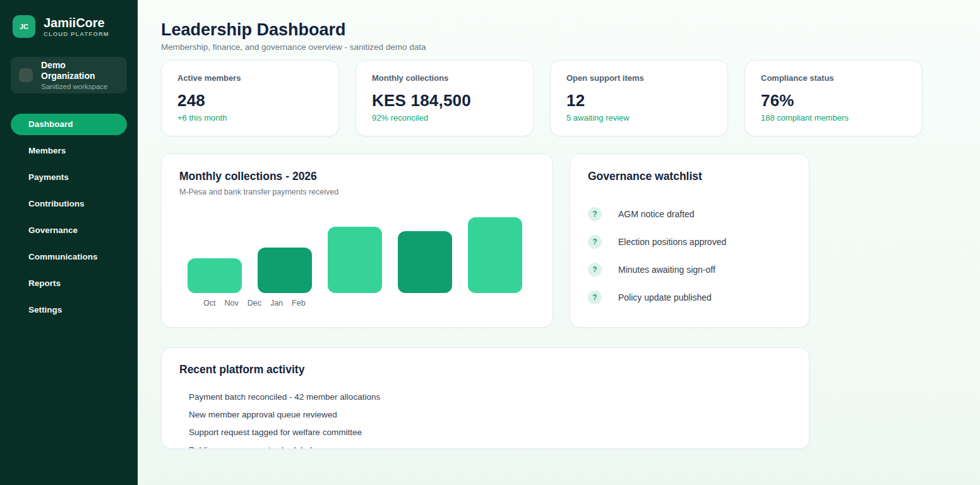 This screenshot has width=980, height=485. What do you see at coordinates (69, 217) in the screenshot?
I see `sidebar-nav: DashboardMembersPaymentsContributionsGov…` at bounding box center [69, 217].